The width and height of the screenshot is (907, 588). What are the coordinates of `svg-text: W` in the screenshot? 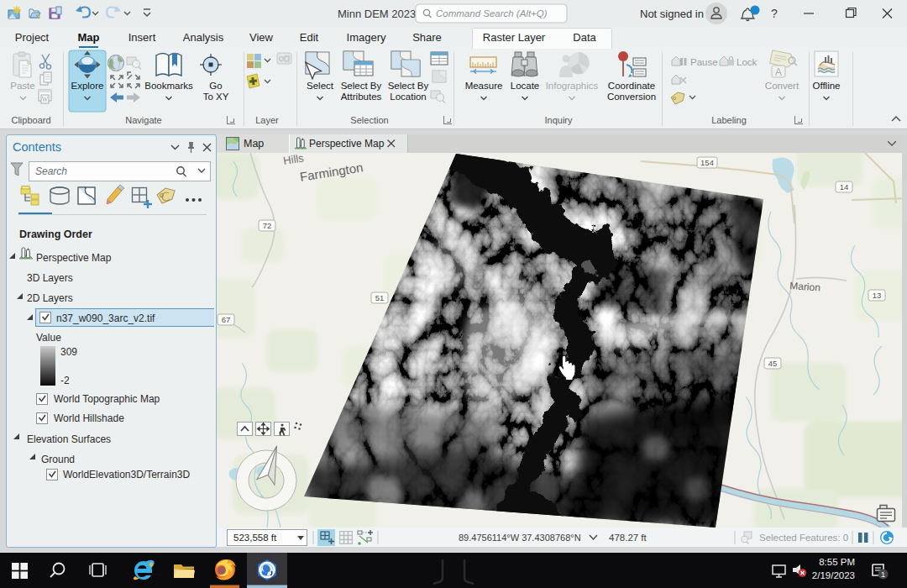 It's located at (45, 99).